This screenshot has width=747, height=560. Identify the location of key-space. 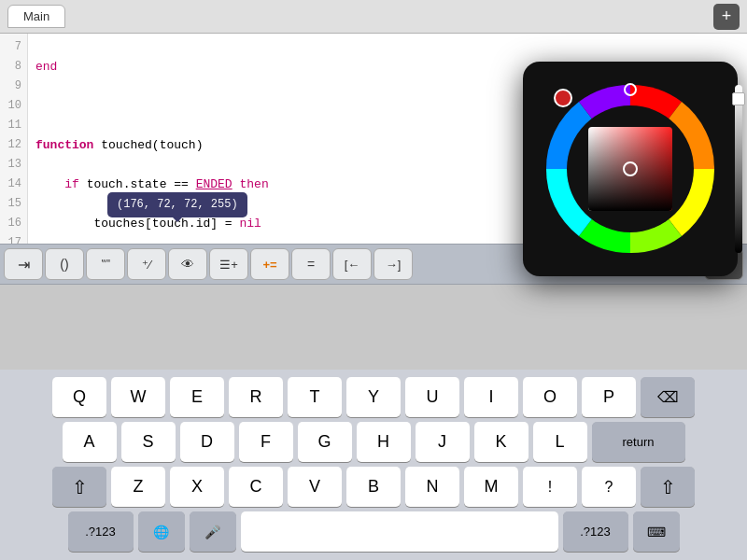
(400, 532).